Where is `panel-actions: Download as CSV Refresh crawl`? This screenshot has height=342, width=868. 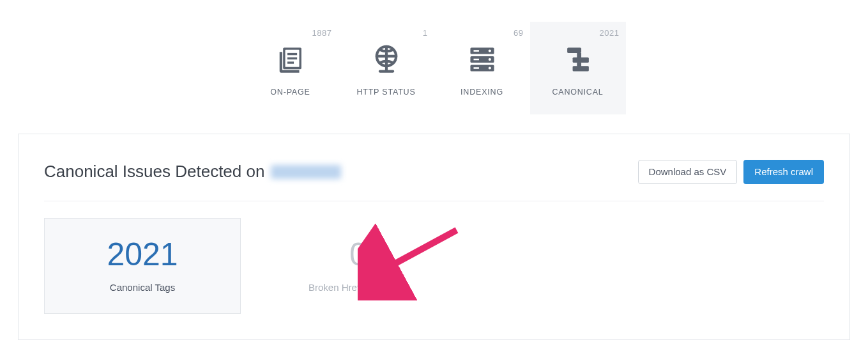
panel-actions: Download as CSV Refresh crawl is located at coordinates (731, 172).